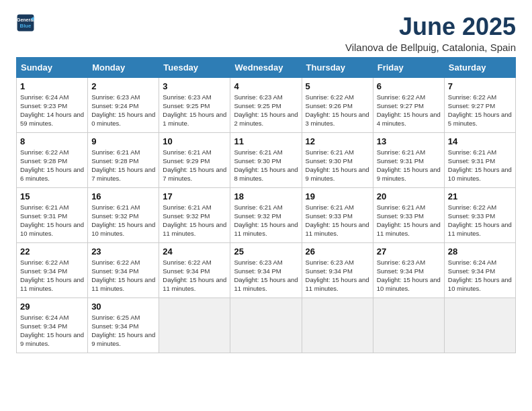 This screenshot has height=411, width=532. I want to click on calendar-cell: 28Sunrise: 6:24 AMSunset: 9:34 PMDayligh…, so click(480, 270).